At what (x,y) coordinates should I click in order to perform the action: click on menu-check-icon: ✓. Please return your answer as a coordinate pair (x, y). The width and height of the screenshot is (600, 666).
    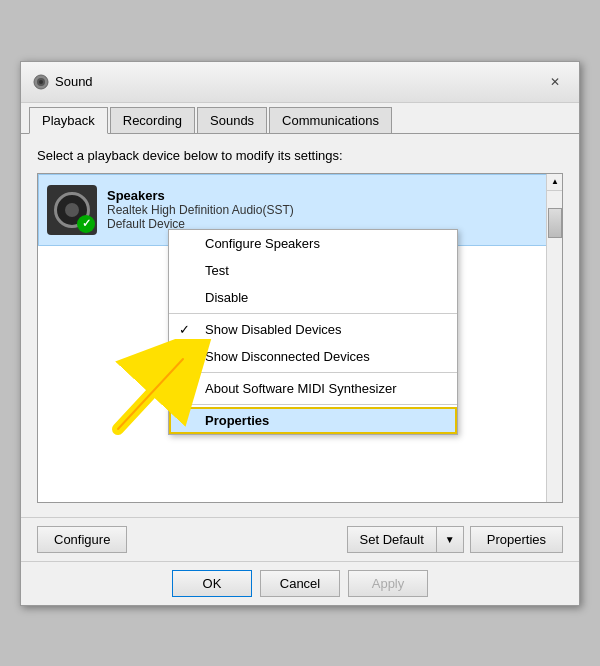
    Looking at the image, I should click on (184, 330).